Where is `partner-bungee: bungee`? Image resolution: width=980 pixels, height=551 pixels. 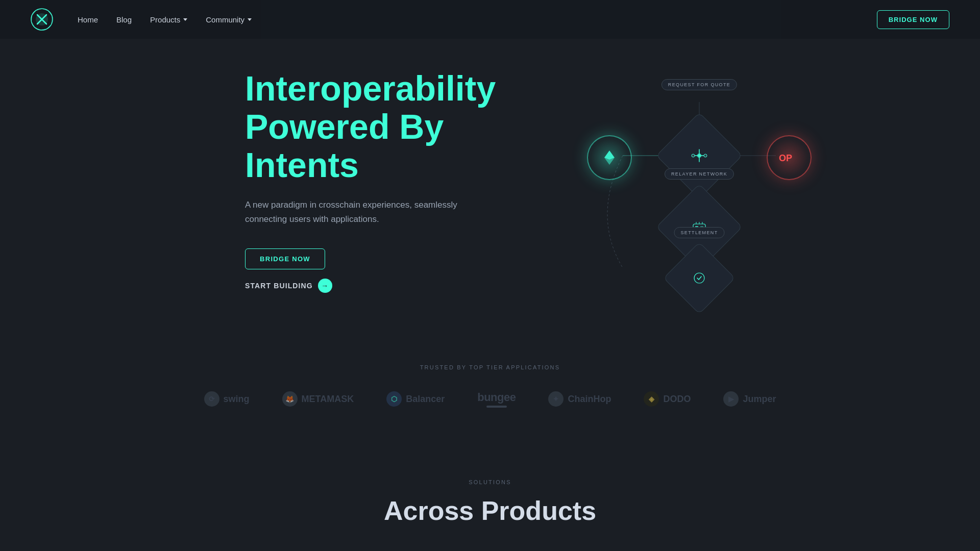
partner-bungee: bungee is located at coordinates (496, 399).